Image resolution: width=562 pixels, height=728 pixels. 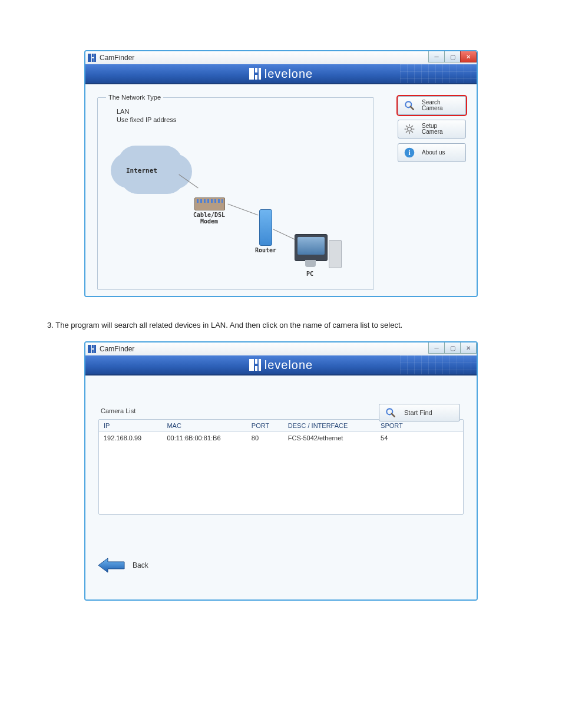 What do you see at coordinates (318, 252) in the screenshot?
I see `pc-icon` at bounding box center [318, 252].